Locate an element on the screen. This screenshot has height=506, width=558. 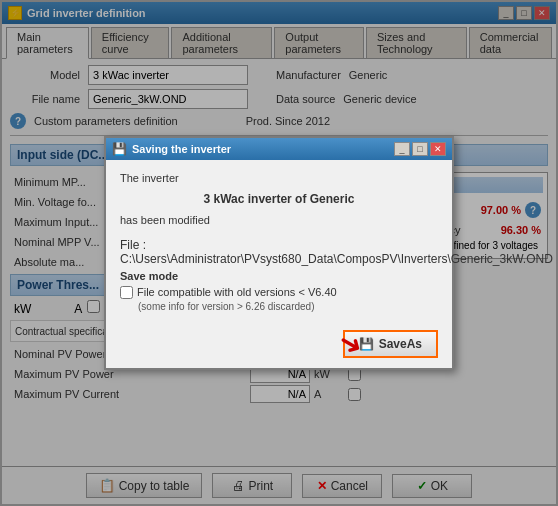
modal-maximize: □ is located at coordinates (420, 149).